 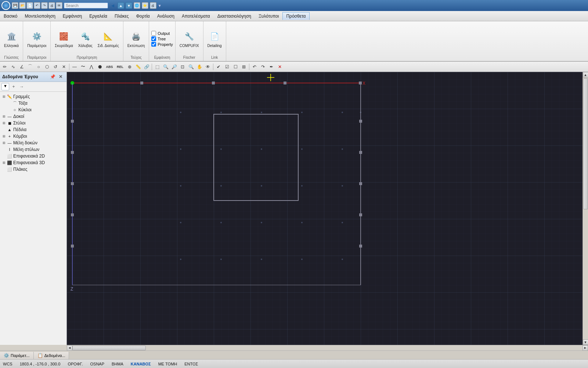 What do you see at coordinates (47, 67) in the screenshot?
I see `t2-polygon: ⬡` at bounding box center [47, 67].